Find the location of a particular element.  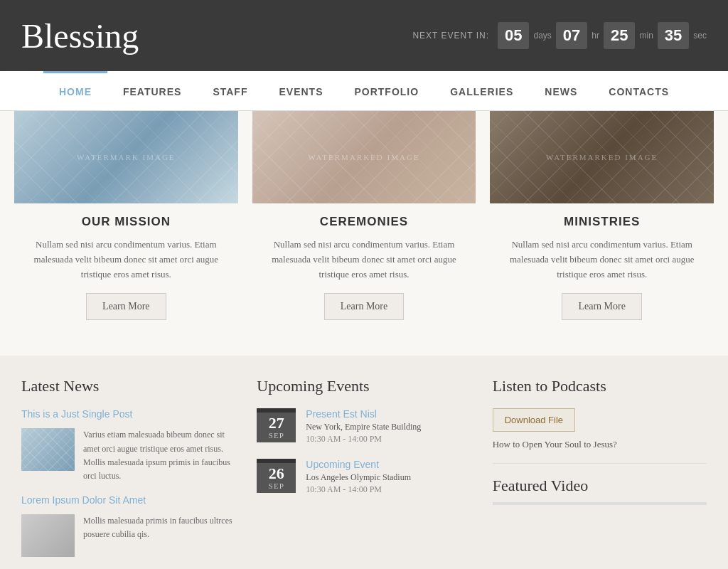

event-2-date-box: 26 SEP is located at coordinates (276, 476).